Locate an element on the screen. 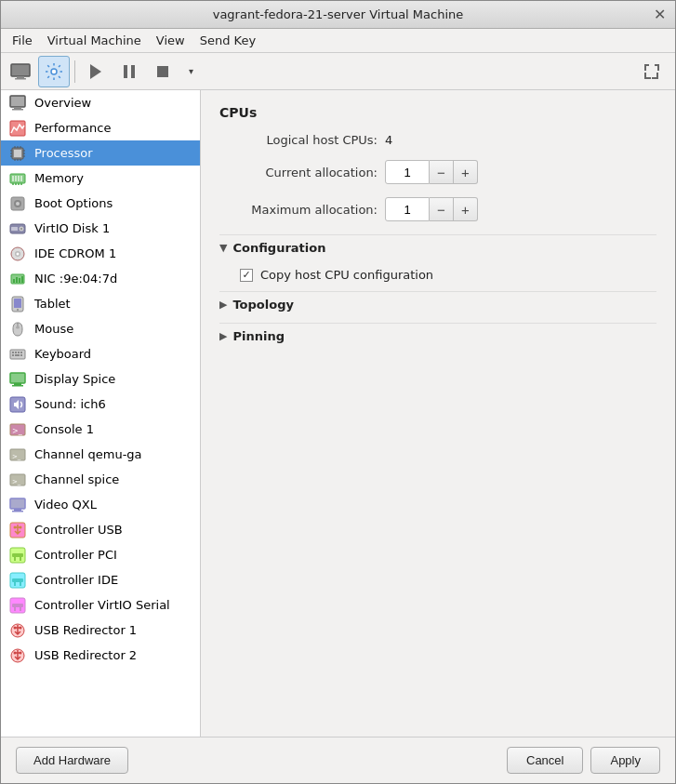 This screenshot has height=784, width=676. sidebar-label-ide-cdrom: IDE CDROM 1 is located at coordinates (75, 253).